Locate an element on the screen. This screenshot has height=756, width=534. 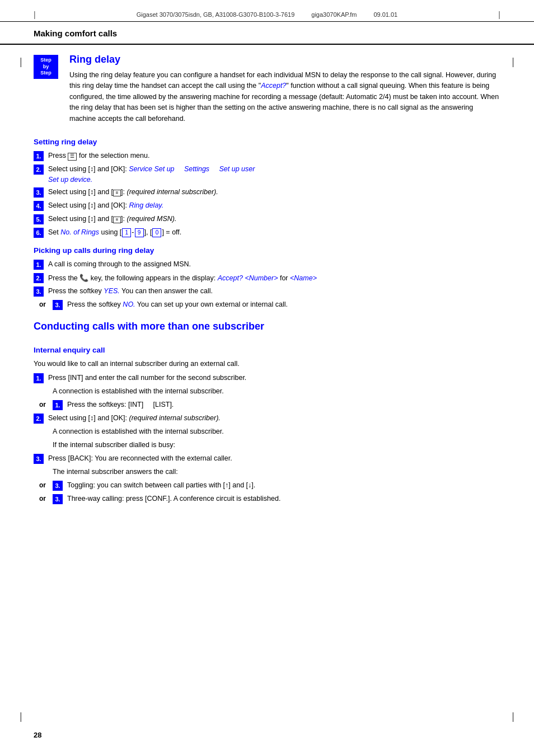
right-vmark-bottom: | is located at coordinates (513, 716).